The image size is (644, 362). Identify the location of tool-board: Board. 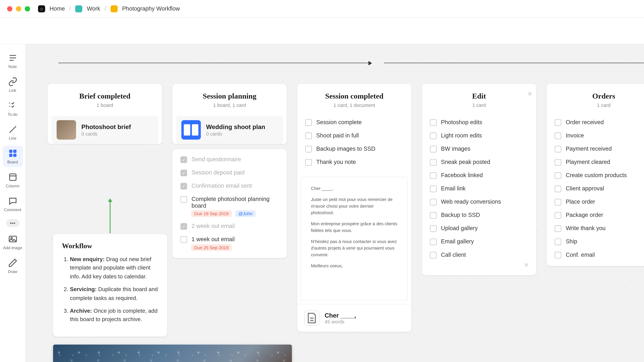
(12, 156).